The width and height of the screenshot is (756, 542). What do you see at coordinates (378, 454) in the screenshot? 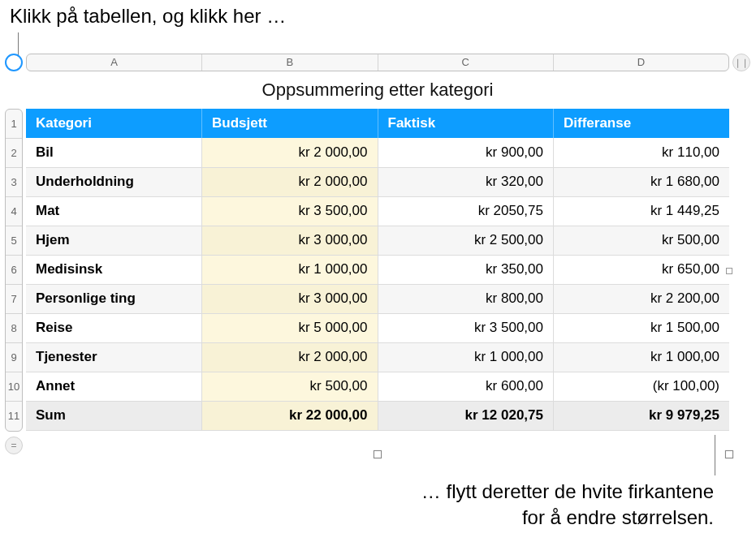
I see `resize-handle-bottom-mid` at bounding box center [378, 454].